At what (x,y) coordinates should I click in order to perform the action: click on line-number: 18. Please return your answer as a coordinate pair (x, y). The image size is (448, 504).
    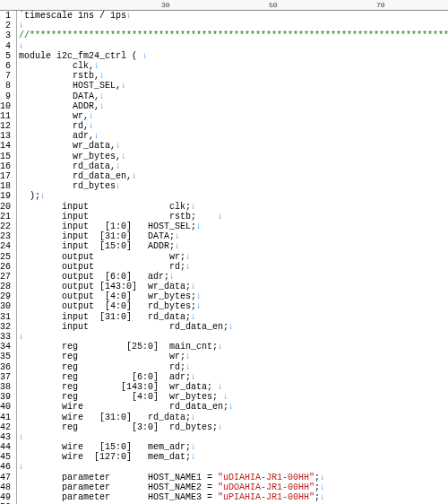
    Looking at the image, I should click on (5, 187).